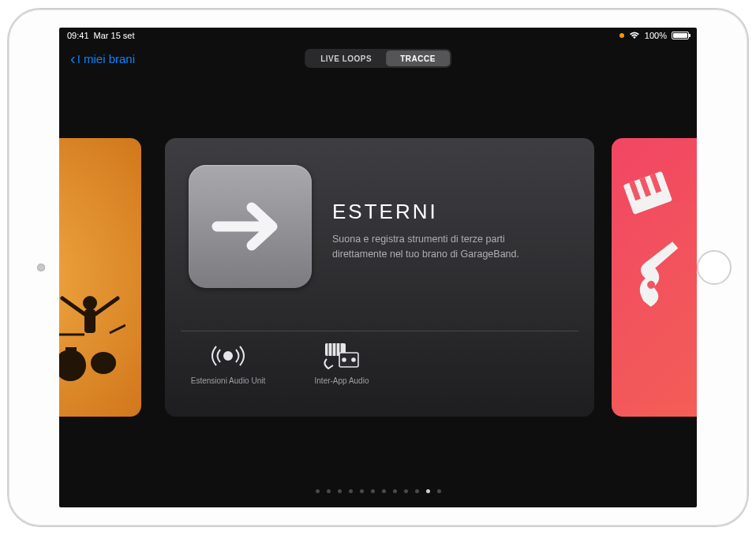  I want to click on home-button, so click(714, 268).